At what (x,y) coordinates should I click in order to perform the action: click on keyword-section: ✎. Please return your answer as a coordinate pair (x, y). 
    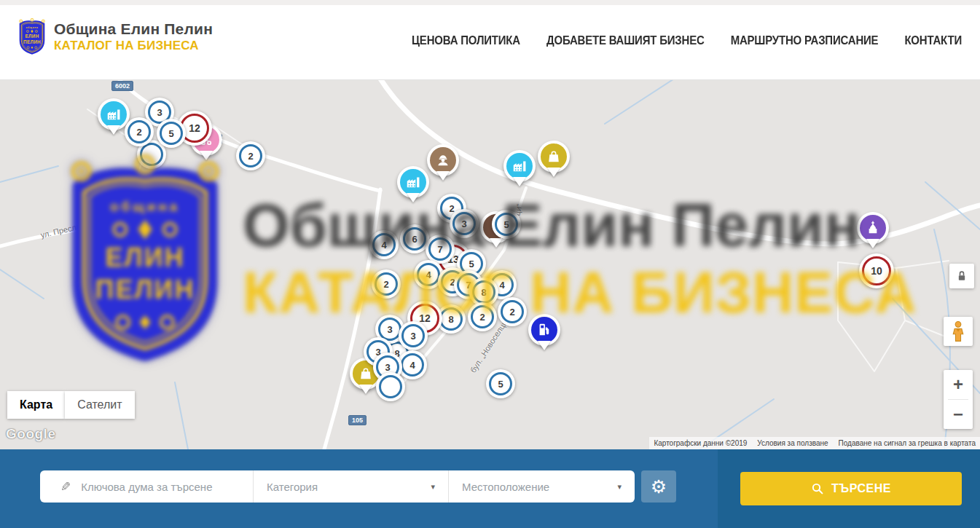
    Looking at the image, I should click on (146, 486).